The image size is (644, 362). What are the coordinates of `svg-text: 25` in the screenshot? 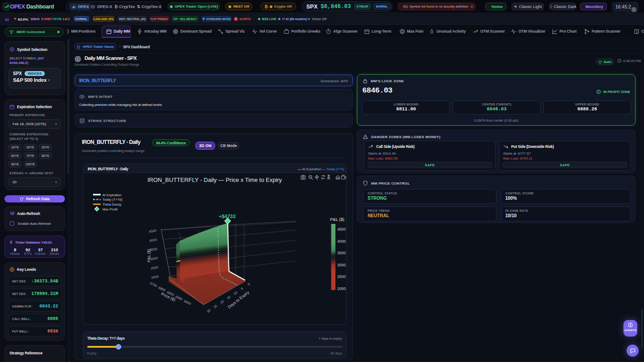 It's located at (215, 307).